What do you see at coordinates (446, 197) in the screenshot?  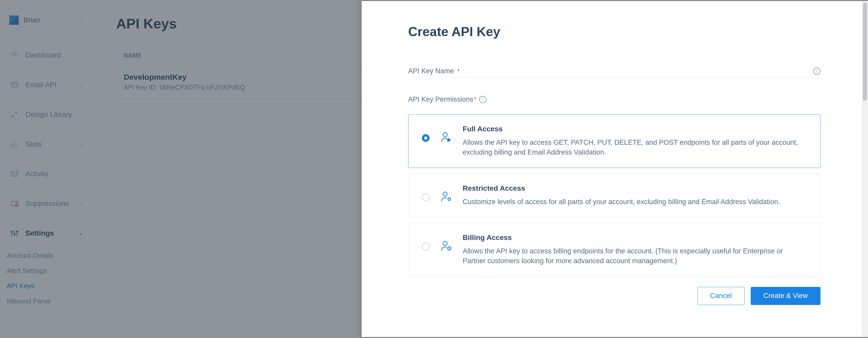 I see `user-gear-icon` at bounding box center [446, 197].